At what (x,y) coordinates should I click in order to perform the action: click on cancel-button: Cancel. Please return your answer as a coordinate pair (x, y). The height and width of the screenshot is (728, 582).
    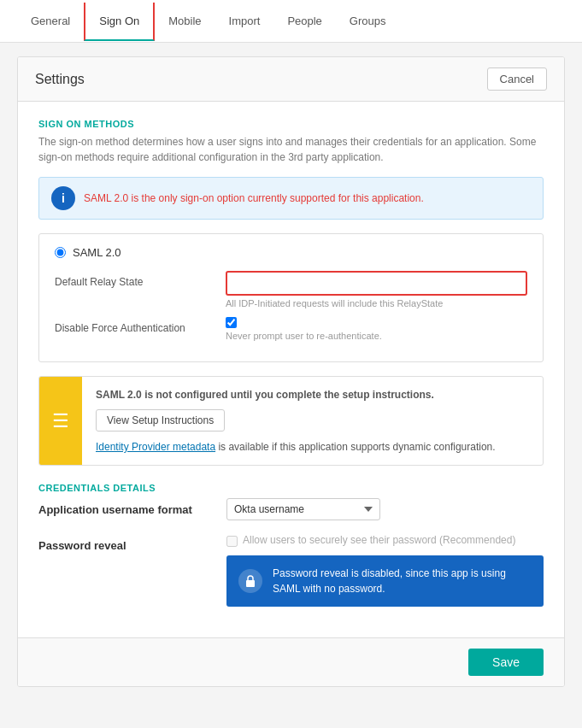
    Looking at the image, I should click on (517, 79).